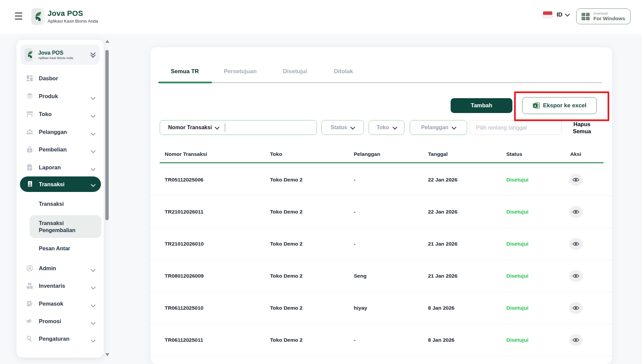  Describe the element at coordinates (582, 128) in the screenshot. I see `hapus-semua-button: Hapus Semua` at that location.